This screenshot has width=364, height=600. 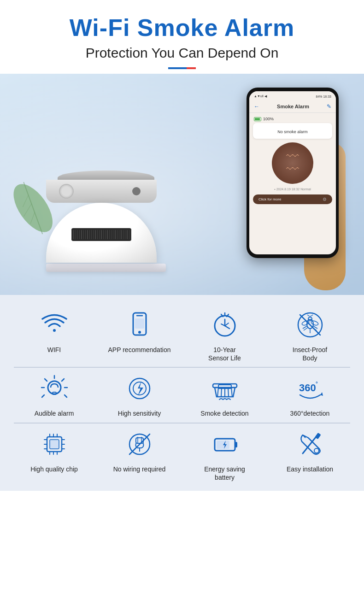 I want to click on feature-wifi-label: WIFI, so click(x=54, y=350).